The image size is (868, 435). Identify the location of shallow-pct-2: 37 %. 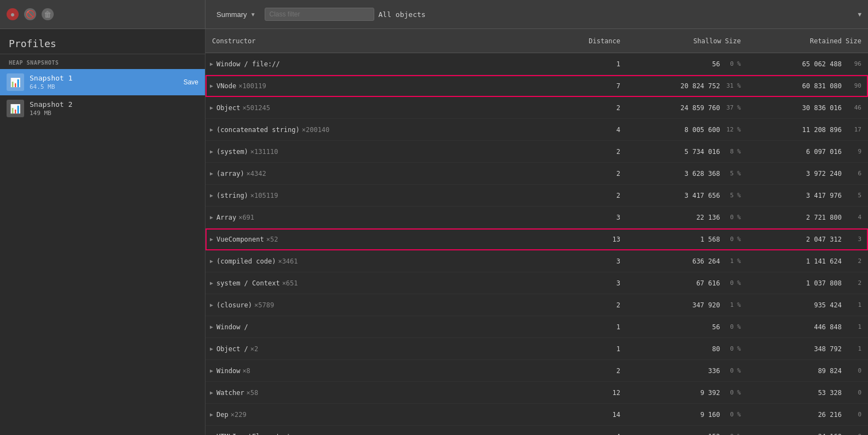
(732, 107).